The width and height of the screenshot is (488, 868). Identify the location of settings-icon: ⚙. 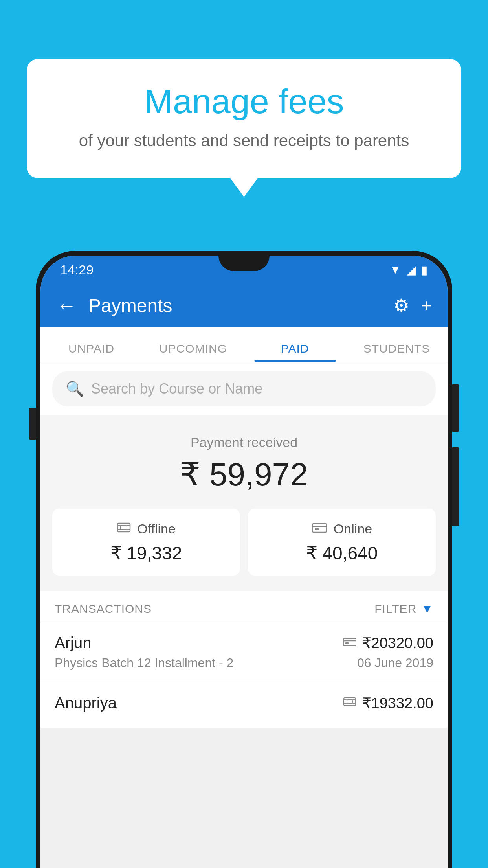
(402, 305).